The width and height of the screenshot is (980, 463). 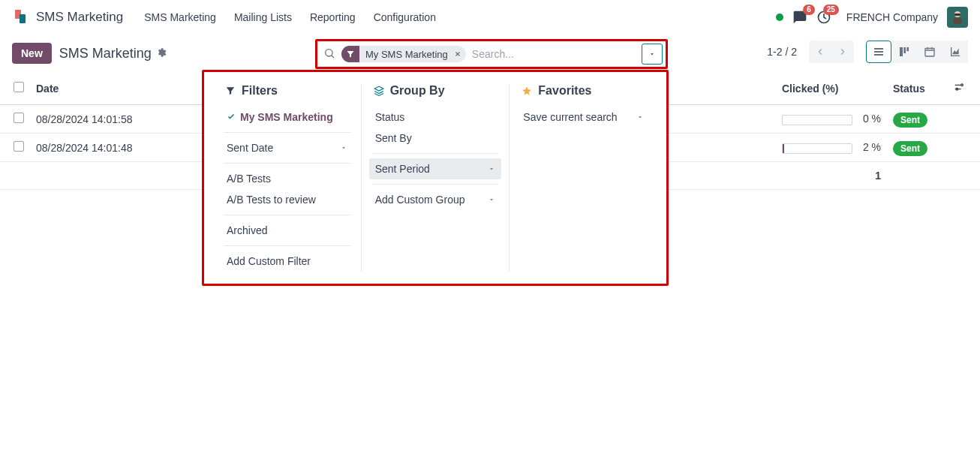 I want to click on columns-settings-icon, so click(x=959, y=89).